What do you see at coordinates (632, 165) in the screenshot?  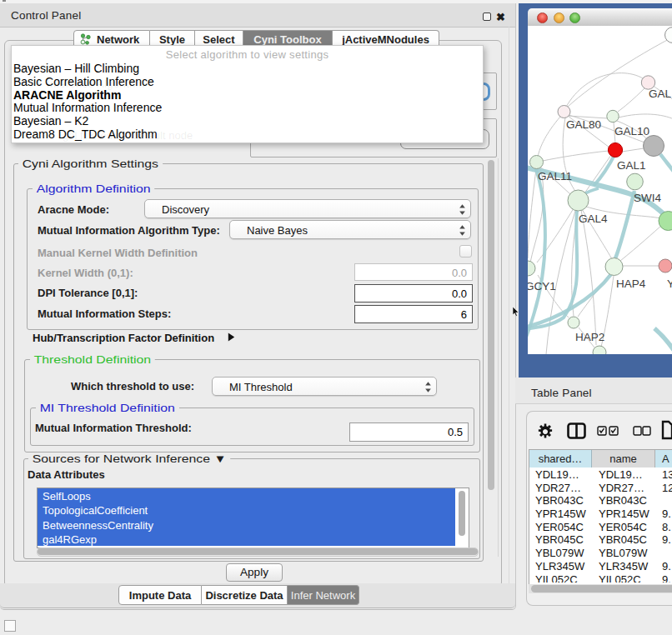 I see `svg-text: GAL1` at bounding box center [632, 165].